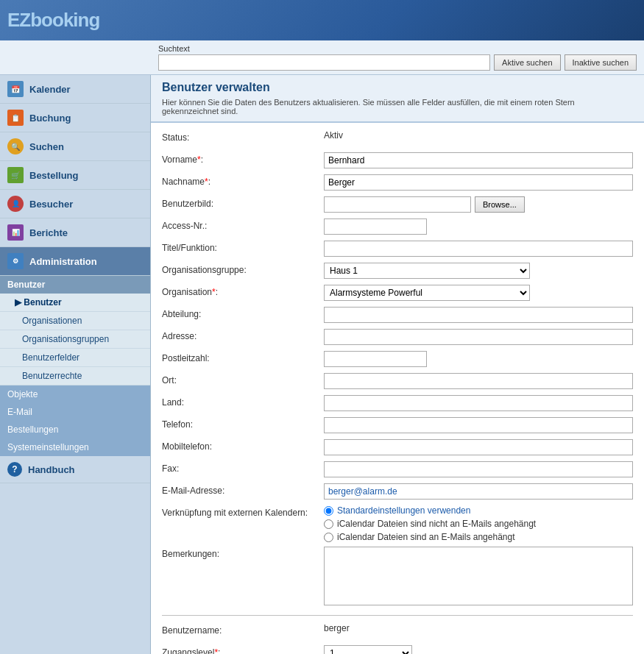 This screenshot has height=654, width=644. I want to click on form-row-nachname: Nachname*:, so click(397, 183).